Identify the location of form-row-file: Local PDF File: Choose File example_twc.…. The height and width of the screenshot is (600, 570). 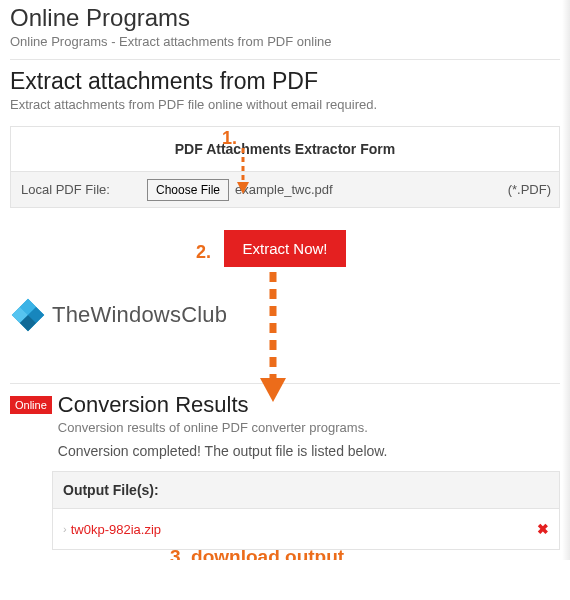
(285, 190).